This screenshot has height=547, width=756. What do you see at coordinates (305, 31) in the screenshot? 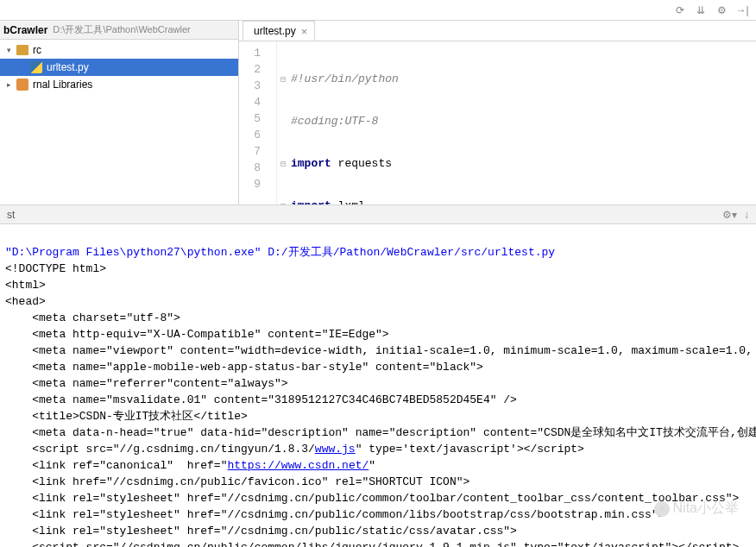
I see `close-icon: ×` at bounding box center [305, 31].